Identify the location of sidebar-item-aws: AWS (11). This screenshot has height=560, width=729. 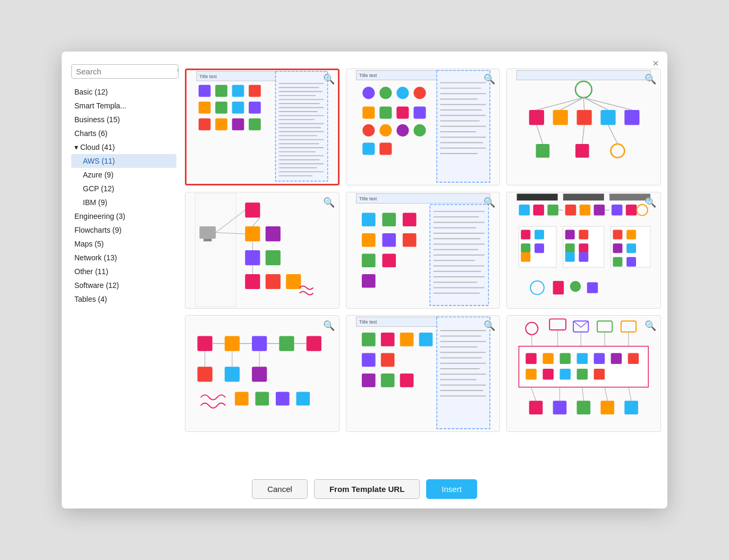
(124, 161).